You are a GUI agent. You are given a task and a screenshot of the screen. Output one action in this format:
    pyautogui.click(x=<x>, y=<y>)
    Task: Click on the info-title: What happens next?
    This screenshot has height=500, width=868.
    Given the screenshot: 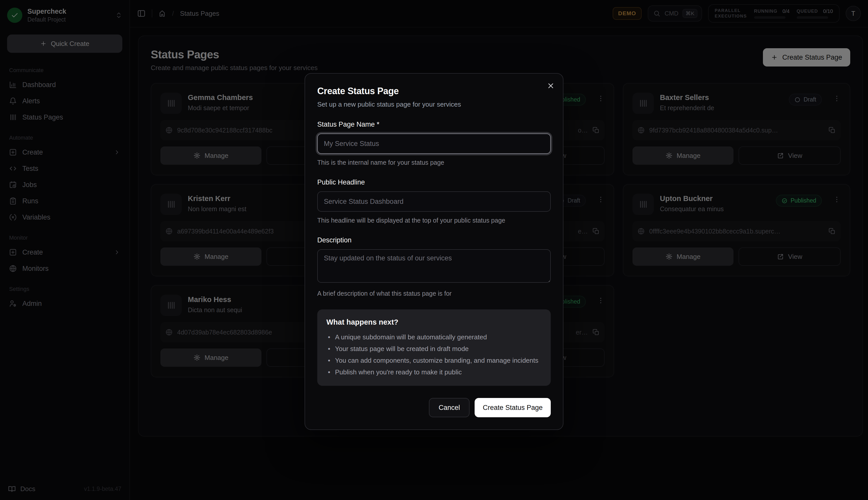 What is the action you would take?
    pyautogui.click(x=434, y=322)
    